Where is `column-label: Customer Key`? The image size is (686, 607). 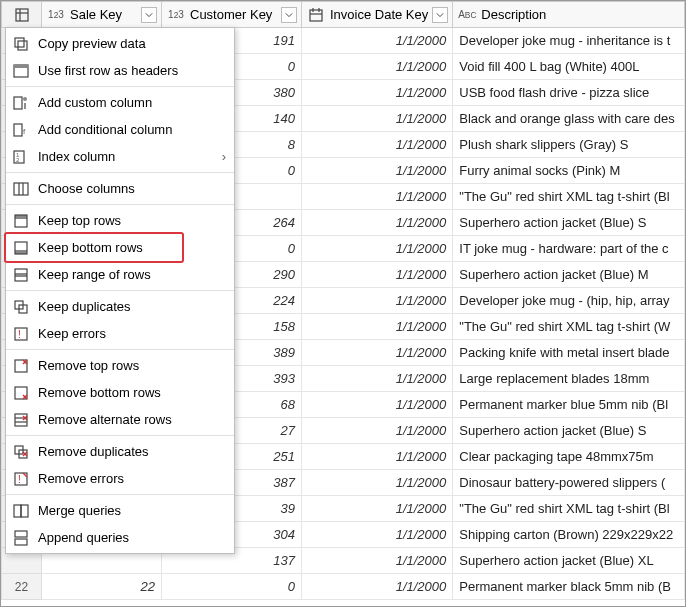 column-label: Customer Key is located at coordinates (231, 14).